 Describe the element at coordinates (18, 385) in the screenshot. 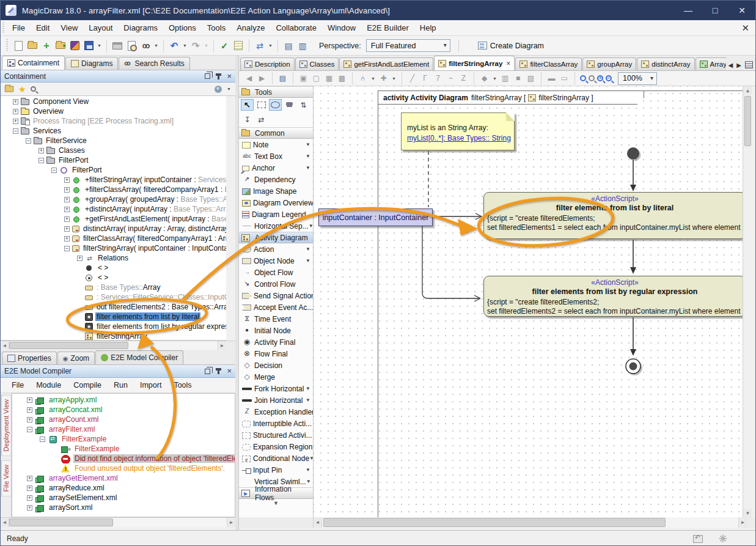

I see `compiler-menu-file: File` at that location.